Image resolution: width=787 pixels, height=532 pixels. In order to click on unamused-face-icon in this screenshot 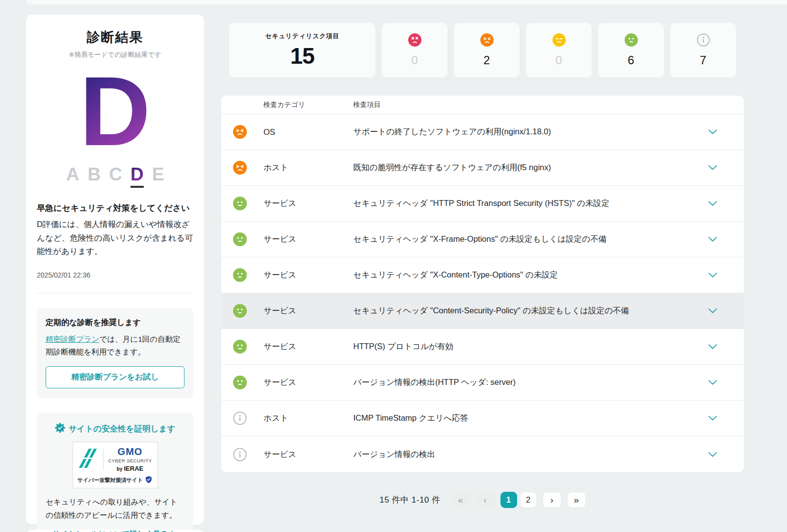, I will do `click(559, 40)`.